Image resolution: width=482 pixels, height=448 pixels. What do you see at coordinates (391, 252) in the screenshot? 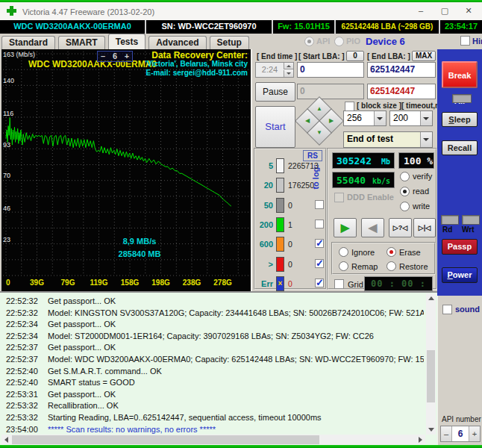
I see `defect-radio-erase` at bounding box center [391, 252].